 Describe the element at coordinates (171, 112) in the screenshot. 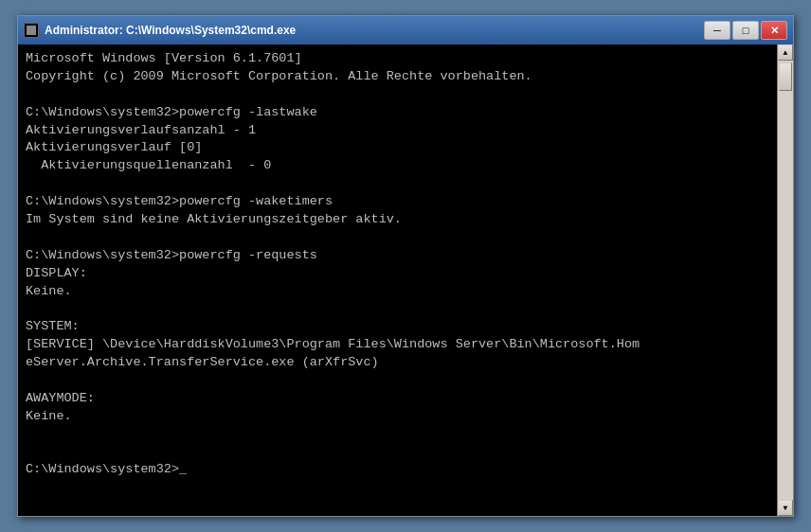

I see `console-line-4: C:\Windows\system32>powercfg -lastwake` at that location.